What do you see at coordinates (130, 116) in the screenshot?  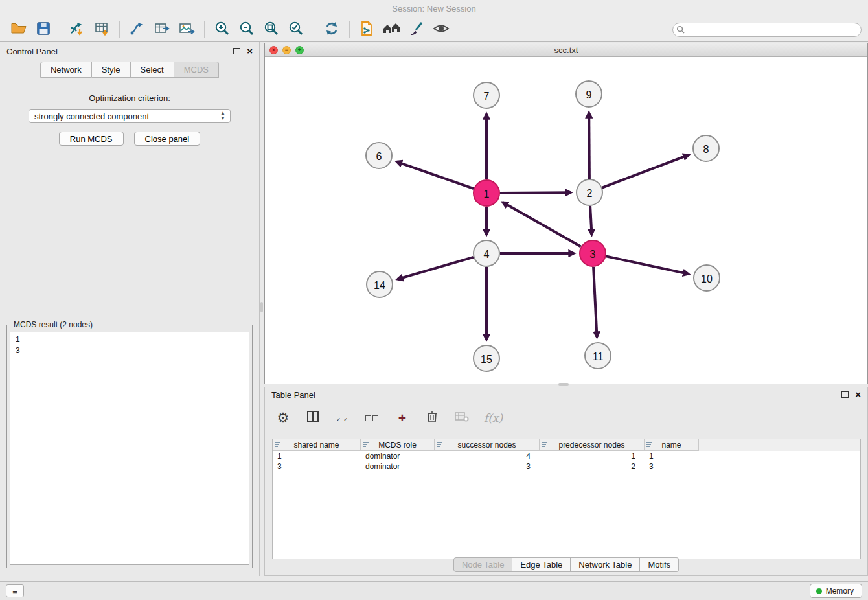 I see `criterion-select: strongly connected component ▲▼` at bounding box center [130, 116].